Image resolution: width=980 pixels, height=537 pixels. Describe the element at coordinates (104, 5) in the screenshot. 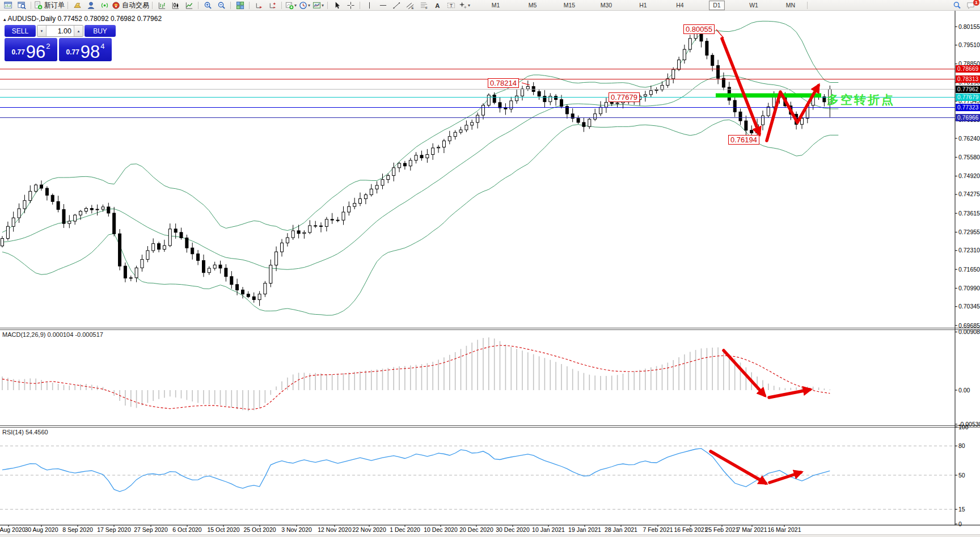

I see `signal-icon` at that location.